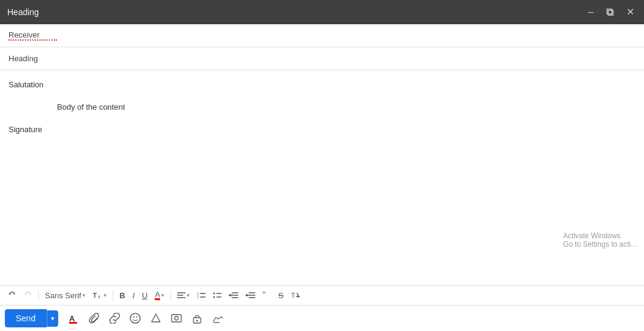 Image resolution: width=644 pixels, height=331 pixels. I want to click on font-size-button: T T ▾, so click(99, 295).